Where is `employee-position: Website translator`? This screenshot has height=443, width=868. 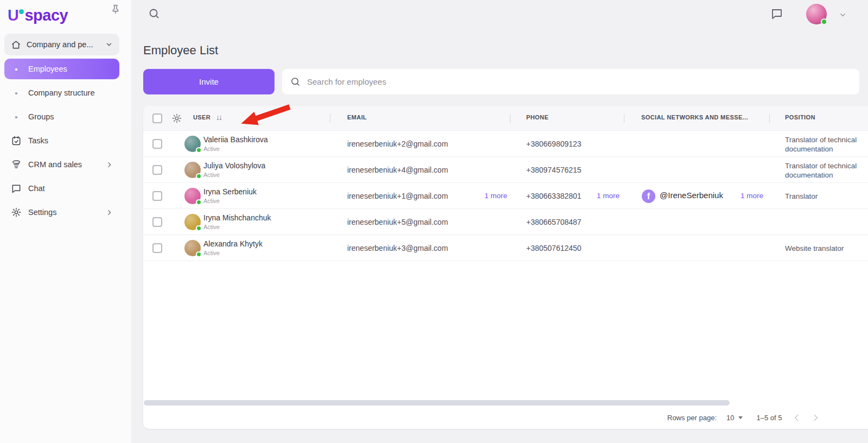 employee-position: Website translator is located at coordinates (827, 249).